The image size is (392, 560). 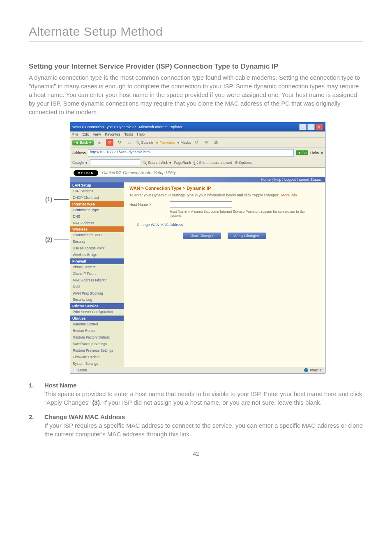 I want to click on belkin-tagline: Cable/DSL Gateway Router Setup Utility, so click(x=139, y=173).